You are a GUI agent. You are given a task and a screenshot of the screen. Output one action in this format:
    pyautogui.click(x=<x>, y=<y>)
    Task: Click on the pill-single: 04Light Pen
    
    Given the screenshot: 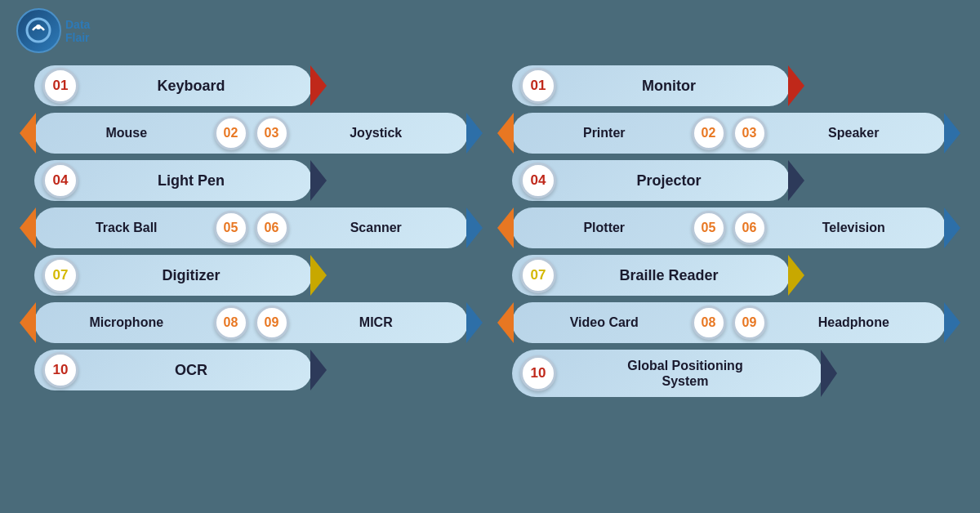 What is the action you would take?
    pyautogui.click(x=173, y=181)
    